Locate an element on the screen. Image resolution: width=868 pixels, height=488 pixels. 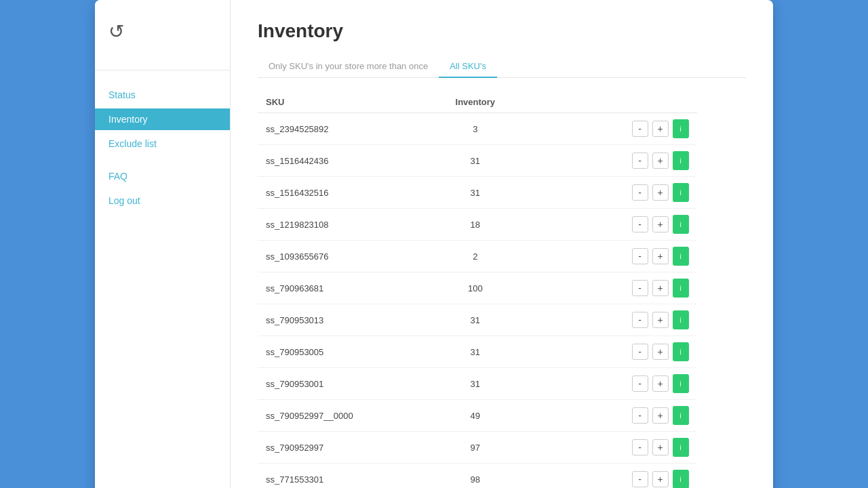
app-logo-icon: ↺ is located at coordinates (117, 31).